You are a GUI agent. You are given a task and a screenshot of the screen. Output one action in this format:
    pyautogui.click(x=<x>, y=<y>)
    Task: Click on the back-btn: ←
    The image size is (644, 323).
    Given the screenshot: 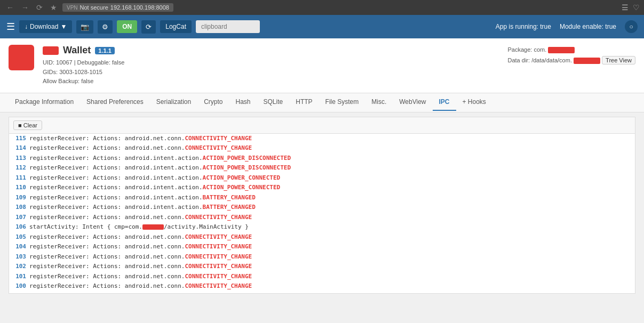 What is the action you would take?
    pyautogui.click(x=10, y=7)
    